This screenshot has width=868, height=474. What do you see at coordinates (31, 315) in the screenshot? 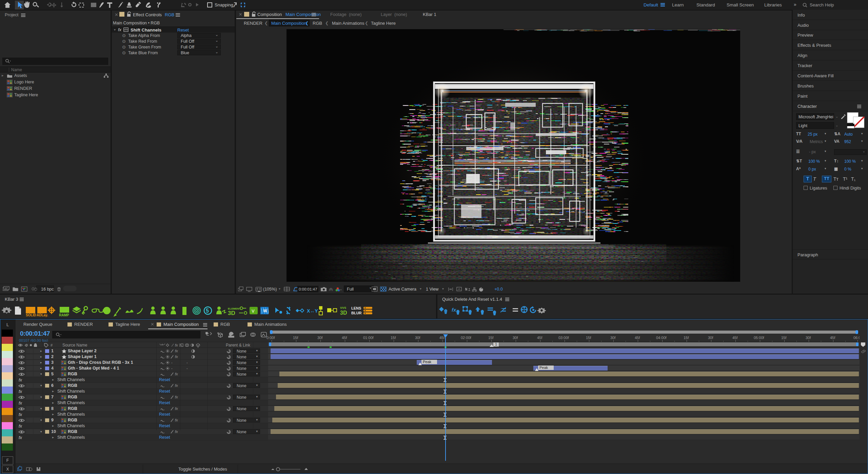
I see `svg-text: SOLID` at bounding box center [31, 315].